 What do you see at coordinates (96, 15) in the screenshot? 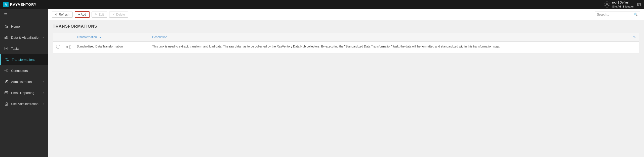
I see `edit-icon: ✎` at bounding box center [96, 15].